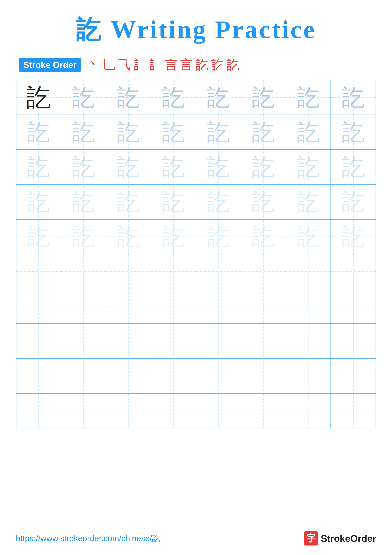 This screenshot has width=392, height=555. I want to click on stroke-9: 訖, so click(218, 65).